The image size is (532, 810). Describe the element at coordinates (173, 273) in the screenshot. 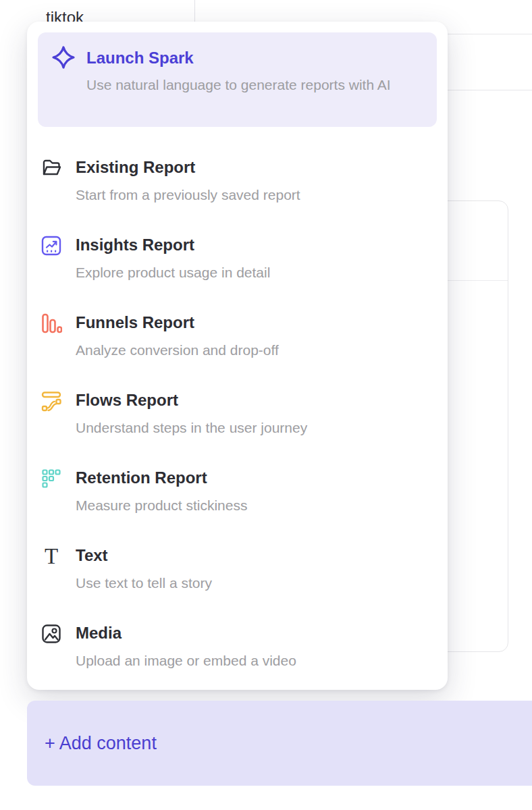

I see `menu-item-description: Explore product usage in detail` at that location.